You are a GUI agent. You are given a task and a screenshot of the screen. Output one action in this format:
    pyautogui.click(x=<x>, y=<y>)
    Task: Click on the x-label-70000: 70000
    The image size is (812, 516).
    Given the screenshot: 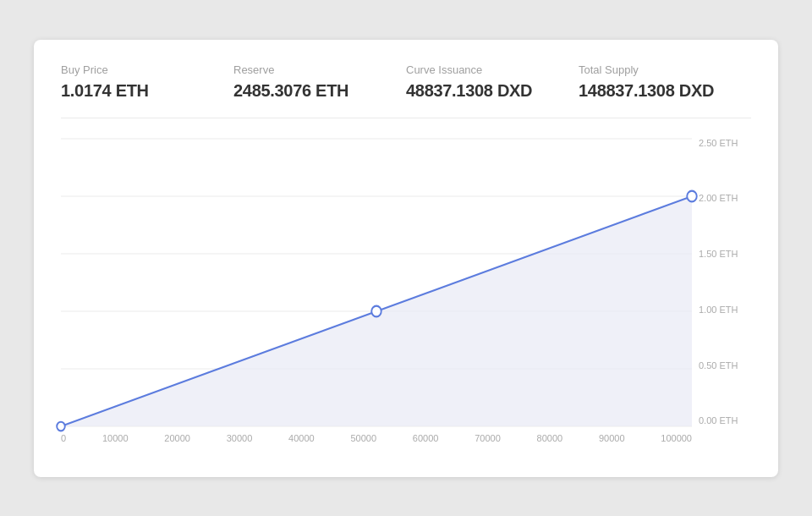 What is the action you would take?
    pyautogui.click(x=487, y=438)
    